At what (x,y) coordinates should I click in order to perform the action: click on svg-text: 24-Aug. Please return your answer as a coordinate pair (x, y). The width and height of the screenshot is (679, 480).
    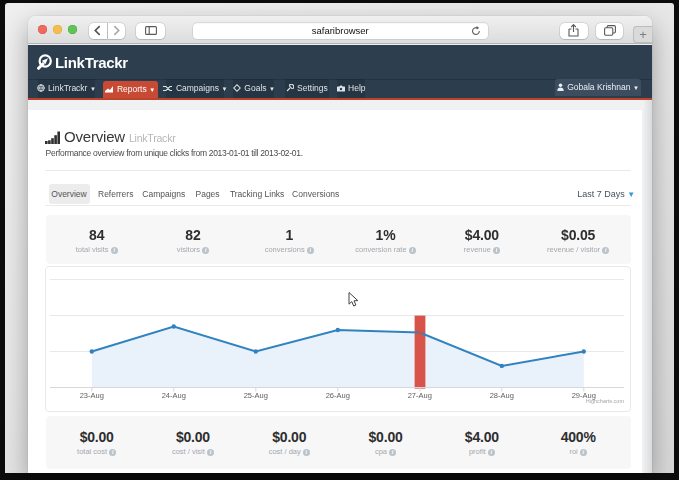
    Looking at the image, I should click on (174, 396).